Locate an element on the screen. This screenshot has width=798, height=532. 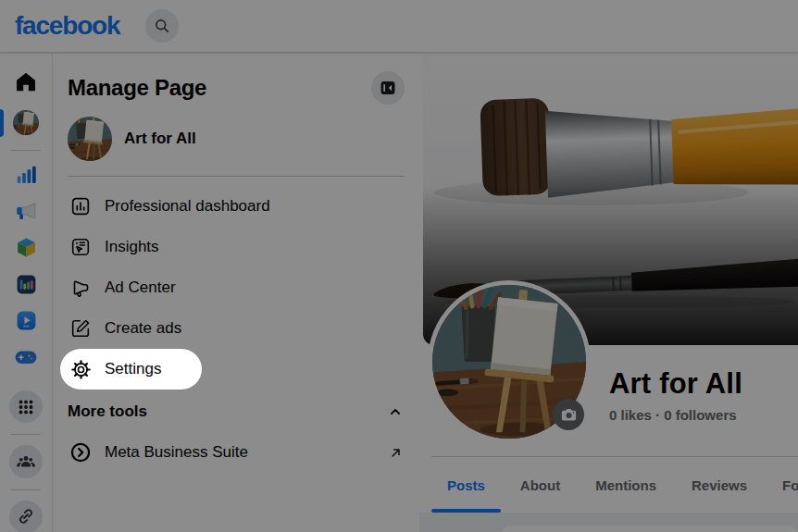
sidebar-title: Manage Page is located at coordinates (137, 88).